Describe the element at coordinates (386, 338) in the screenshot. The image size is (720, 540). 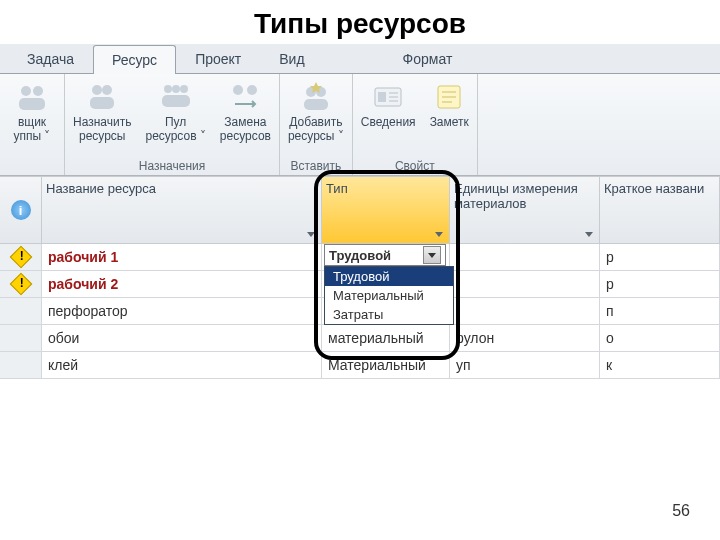
I see `type-cell: материальный` at that location.